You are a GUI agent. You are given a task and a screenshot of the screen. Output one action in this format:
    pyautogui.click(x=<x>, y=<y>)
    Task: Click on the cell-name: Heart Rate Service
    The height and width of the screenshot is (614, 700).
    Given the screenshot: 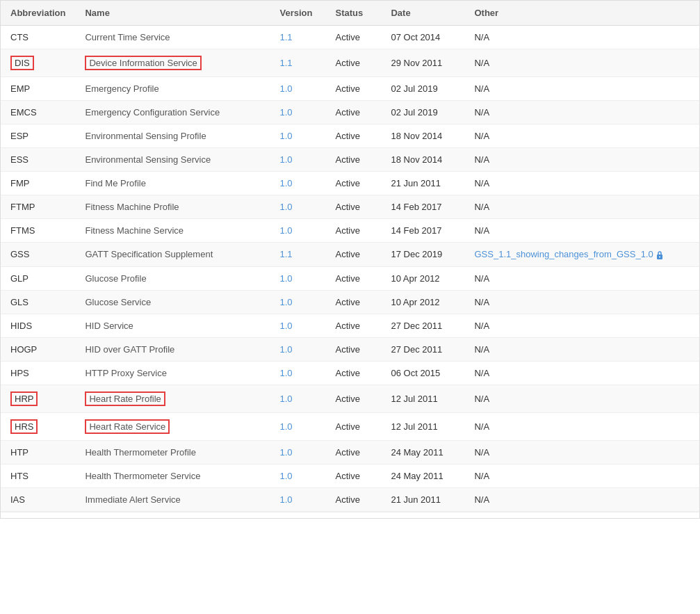 What is the action you would take?
    pyautogui.click(x=172, y=426)
    